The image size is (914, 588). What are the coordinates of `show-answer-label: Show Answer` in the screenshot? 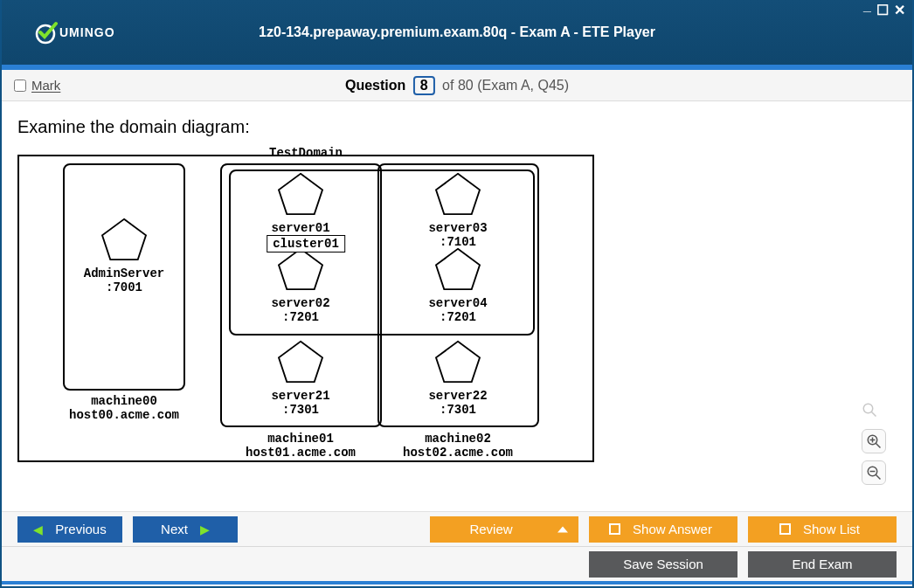 It's located at (673, 529).